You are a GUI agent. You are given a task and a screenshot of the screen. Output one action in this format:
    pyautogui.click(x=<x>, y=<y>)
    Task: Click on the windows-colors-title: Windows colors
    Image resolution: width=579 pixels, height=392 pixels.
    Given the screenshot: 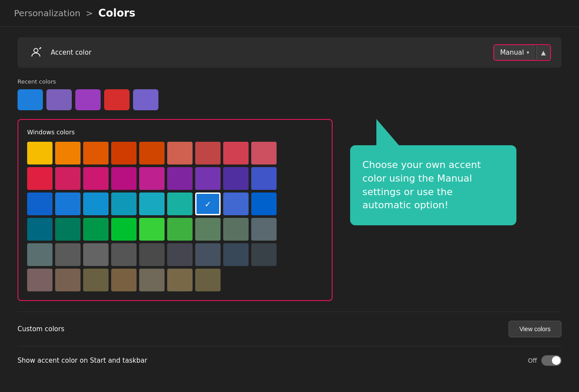 What is the action you would take?
    pyautogui.click(x=175, y=132)
    